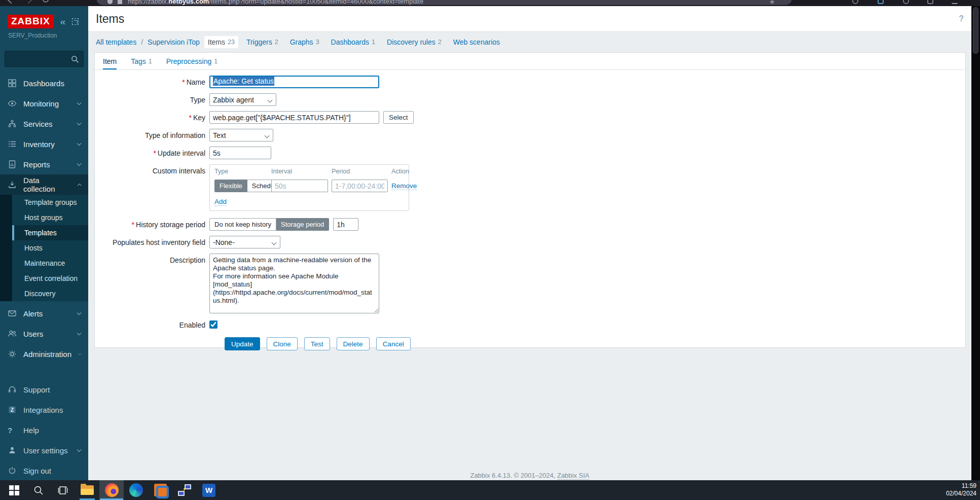  Describe the element at coordinates (906, 2) in the screenshot. I see `account-icon` at that location.